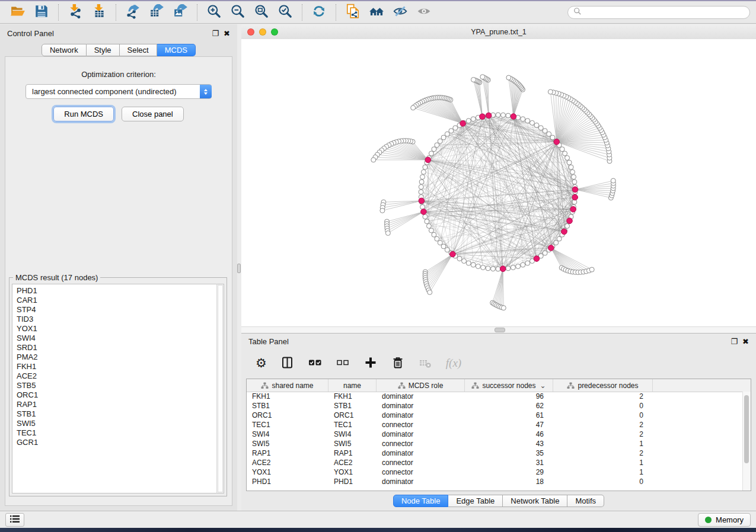  I want to click on cell-name: TEC1, so click(352, 425).